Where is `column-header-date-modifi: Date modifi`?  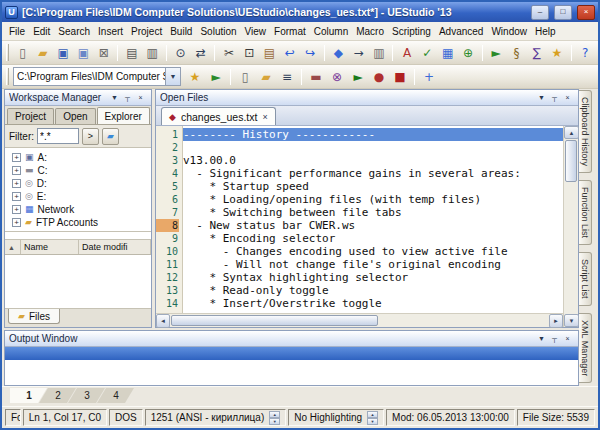
column-header-date-modifi: Date modifi is located at coordinates (115, 247).